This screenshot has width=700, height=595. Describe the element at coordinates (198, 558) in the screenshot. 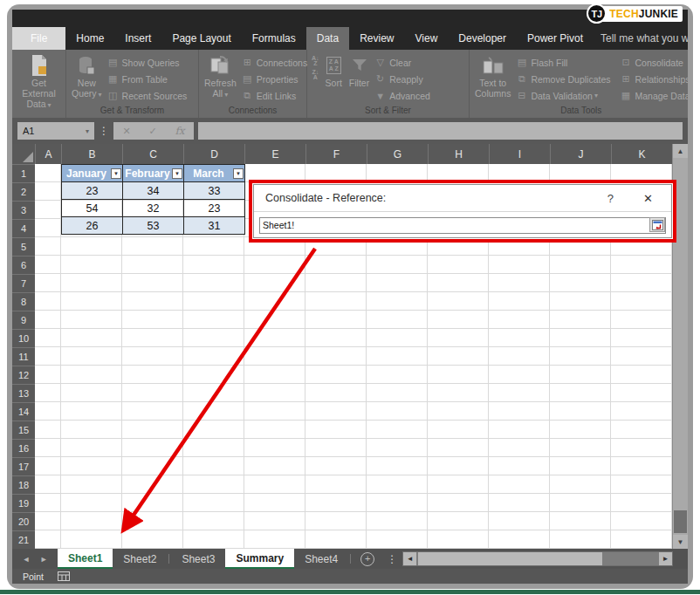

I see `sheet-tab-sheet3: Sheet3` at that location.